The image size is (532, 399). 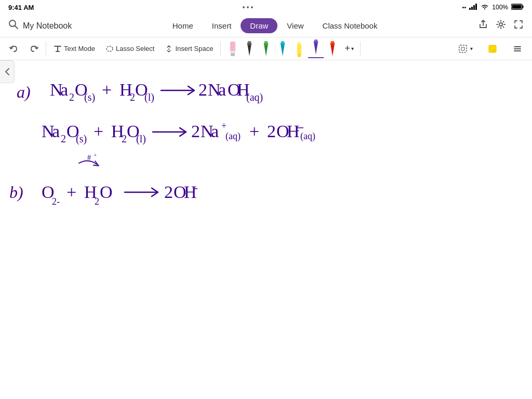 What do you see at coordinates (183, 26) in the screenshot?
I see `tab-home: Home` at bounding box center [183, 26].